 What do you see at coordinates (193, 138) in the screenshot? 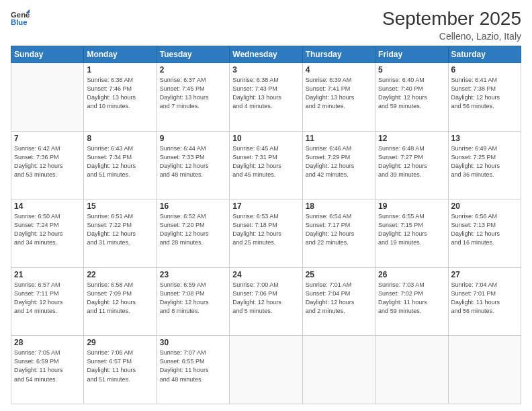
I see `day-number: 9` at bounding box center [193, 138].